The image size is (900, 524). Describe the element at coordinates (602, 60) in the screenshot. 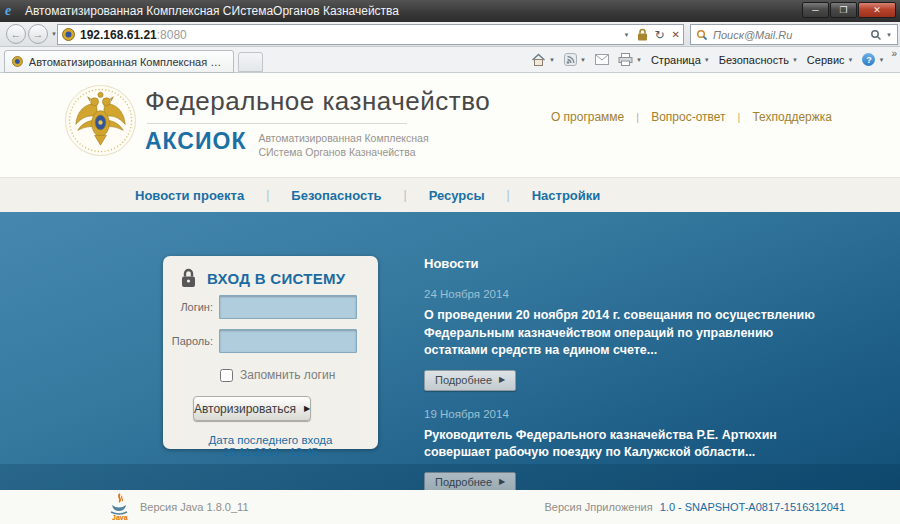

I see `read-mail-button` at that location.